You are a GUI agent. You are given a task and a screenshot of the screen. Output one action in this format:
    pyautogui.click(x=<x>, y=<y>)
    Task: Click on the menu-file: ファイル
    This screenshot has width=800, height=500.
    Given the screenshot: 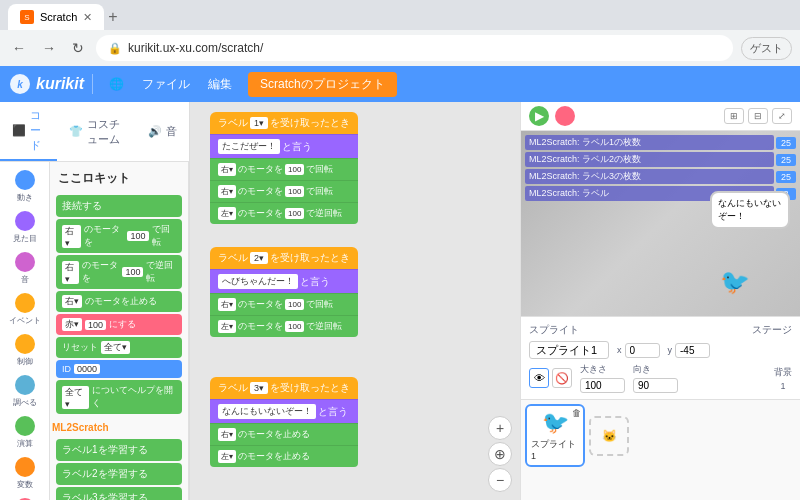 What is the action you would take?
    pyautogui.click(x=166, y=84)
    